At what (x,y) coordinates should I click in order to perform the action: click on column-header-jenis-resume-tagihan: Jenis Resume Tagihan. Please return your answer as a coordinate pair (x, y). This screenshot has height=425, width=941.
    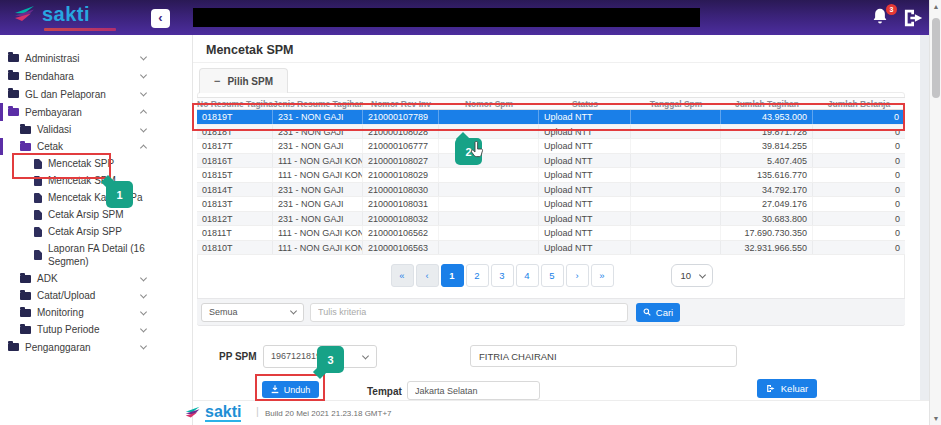
    Looking at the image, I should click on (318, 104).